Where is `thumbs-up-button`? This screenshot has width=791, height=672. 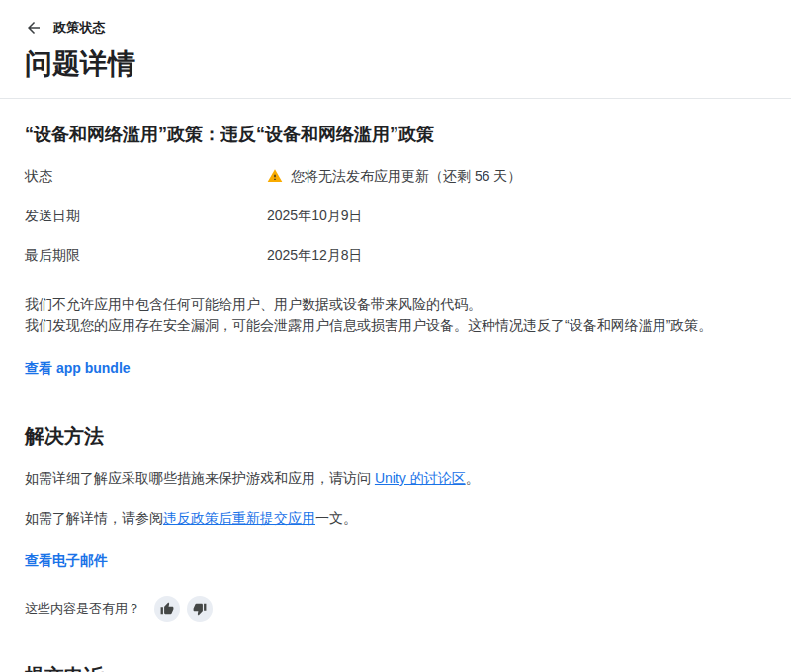 thumbs-up-button is located at coordinates (167, 609).